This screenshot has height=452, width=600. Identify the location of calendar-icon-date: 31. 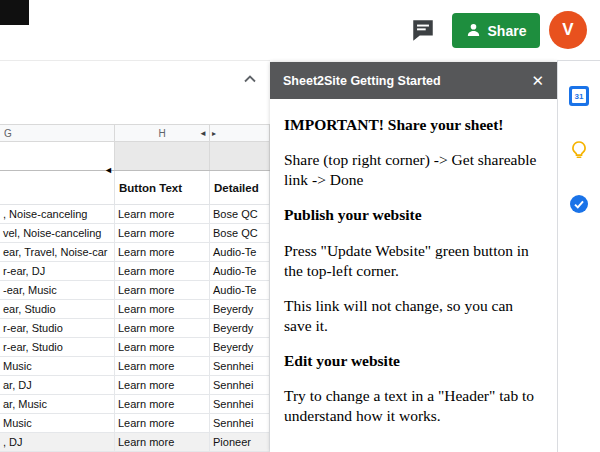
(579, 96).